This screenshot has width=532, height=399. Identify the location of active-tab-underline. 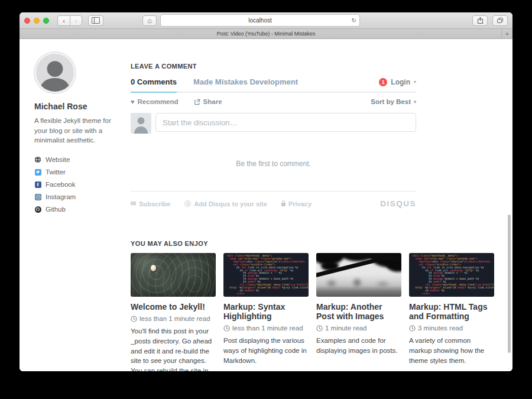
(154, 92).